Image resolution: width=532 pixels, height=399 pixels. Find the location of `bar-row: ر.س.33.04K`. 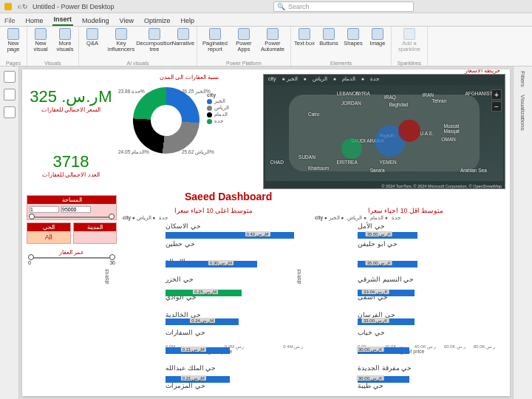

bar-row: ر.س.33.04K is located at coordinates (426, 293).